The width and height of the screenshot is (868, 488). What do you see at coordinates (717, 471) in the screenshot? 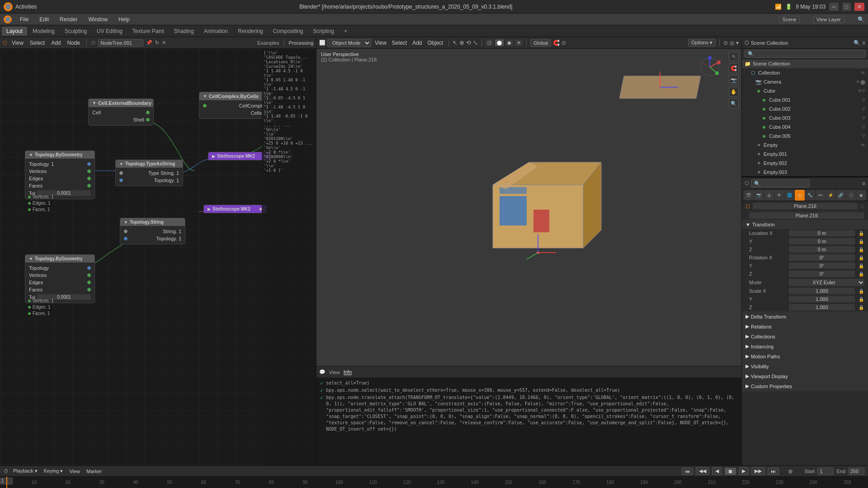
I see `play-back-btn: ◀` at bounding box center [717, 471].